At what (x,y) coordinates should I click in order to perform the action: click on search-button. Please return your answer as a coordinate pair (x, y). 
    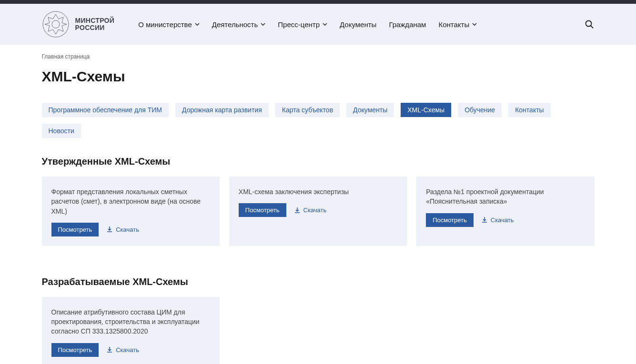
    Looking at the image, I should click on (589, 24).